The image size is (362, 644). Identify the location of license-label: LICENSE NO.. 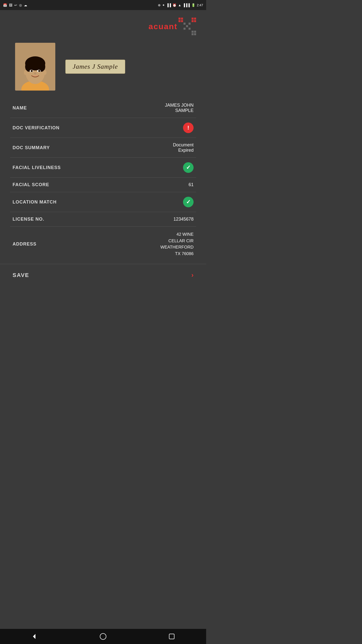
(28, 219).